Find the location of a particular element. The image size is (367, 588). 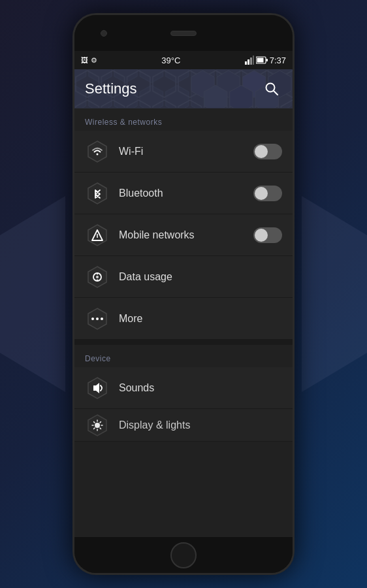

display-hex-icon is located at coordinates (97, 425).